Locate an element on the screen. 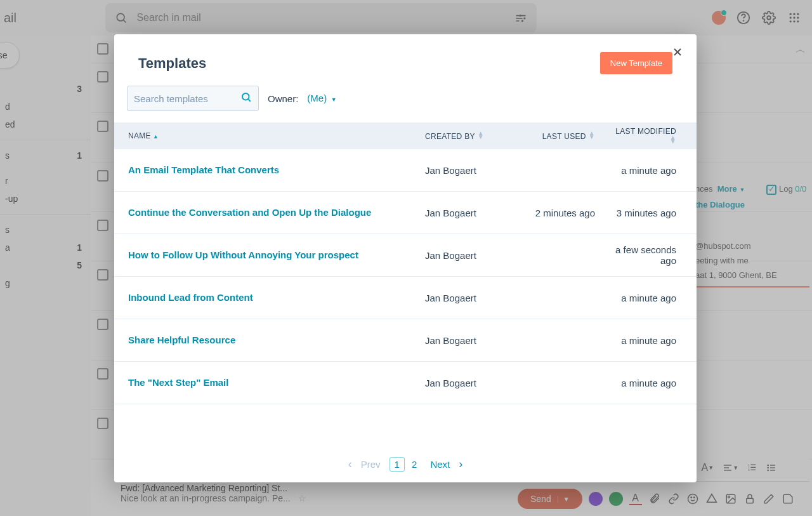 Image resolution: width=812 pixels, height=516 pixels. col-header-last-modified: LAST MODIFIED▲▼ is located at coordinates (645, 136).